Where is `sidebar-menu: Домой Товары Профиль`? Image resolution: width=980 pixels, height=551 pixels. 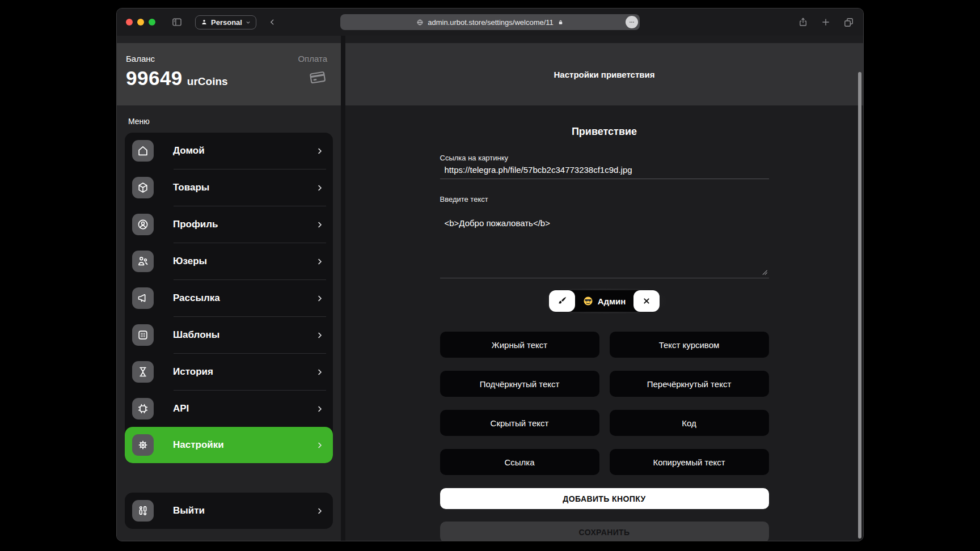 sidebar-menu: Домой Товары Профиль is located at coordinates (229, 298).